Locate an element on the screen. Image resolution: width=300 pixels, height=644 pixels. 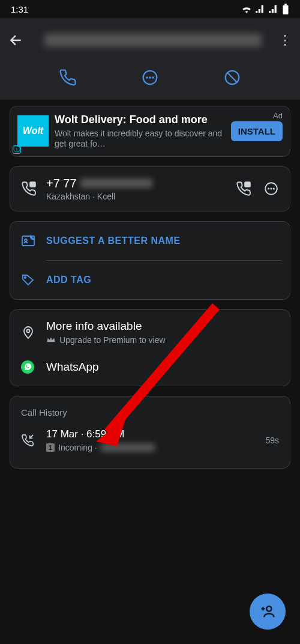
contact-name-redacted is located at coordinates (153, 40).